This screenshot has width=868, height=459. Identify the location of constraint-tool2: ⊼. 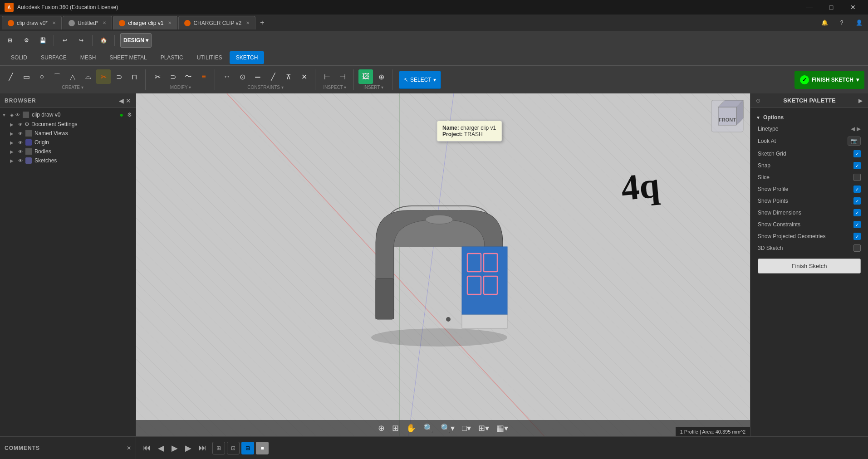
(289, 77).